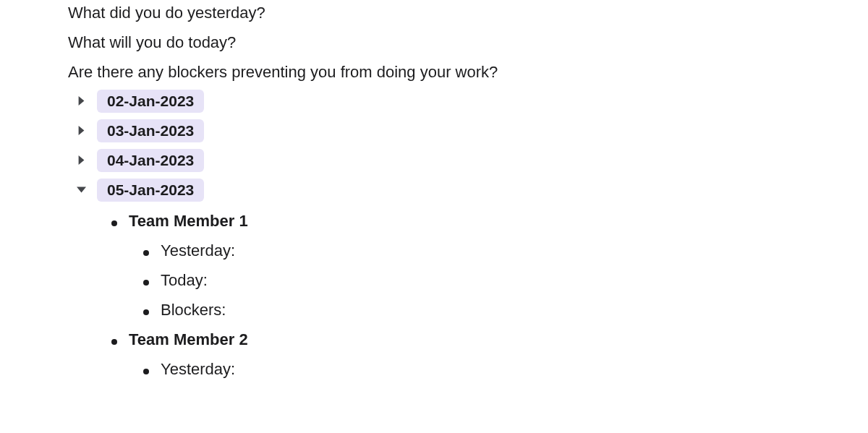 The width and height of the screenshot is (868, 433). Describe the element at coordinates (506, 310) in the screenshot. I see `list-item: Blockers:` at that location.